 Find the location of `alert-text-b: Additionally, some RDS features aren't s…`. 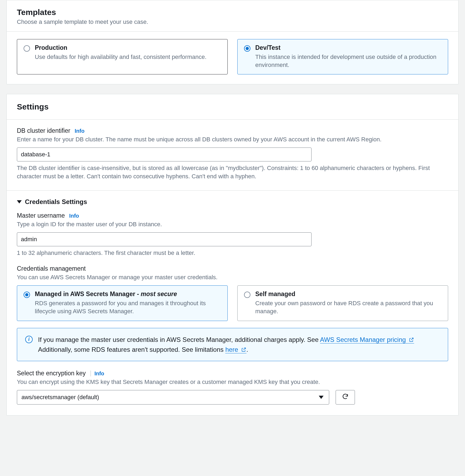

alert-text-b: Additionally, some RDS features aren't s… is located at coordinates (132, 350).